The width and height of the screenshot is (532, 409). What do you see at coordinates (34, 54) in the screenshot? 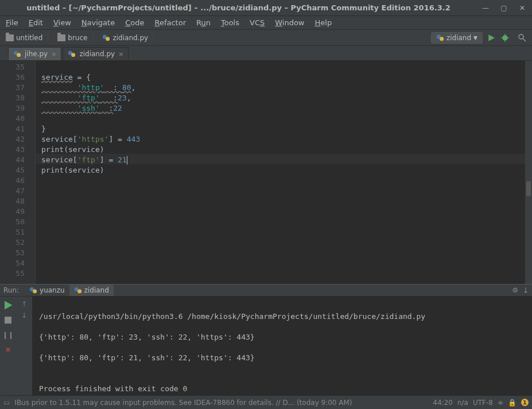
I see `tab-jihe: jihe.py ×` at bounding box center [34, 54].